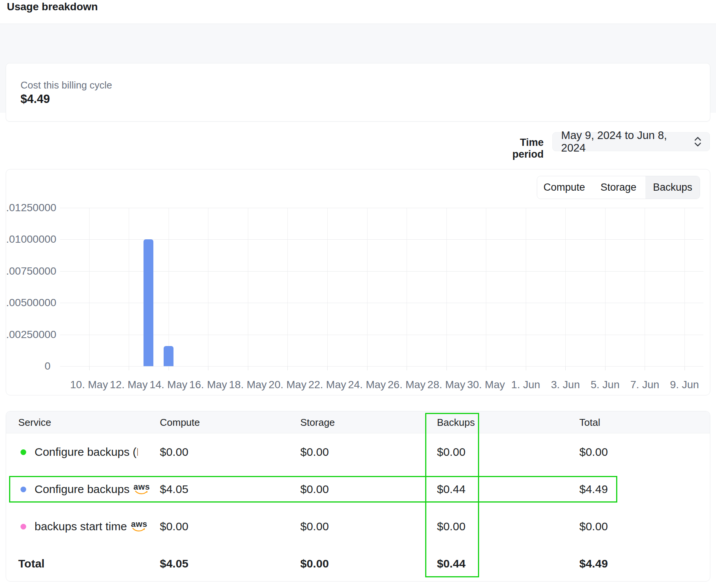  Describe the element at coordinates (35, 99) in the screenshot. I see `billing-cycle-cost-amount: $4.49` at that location.